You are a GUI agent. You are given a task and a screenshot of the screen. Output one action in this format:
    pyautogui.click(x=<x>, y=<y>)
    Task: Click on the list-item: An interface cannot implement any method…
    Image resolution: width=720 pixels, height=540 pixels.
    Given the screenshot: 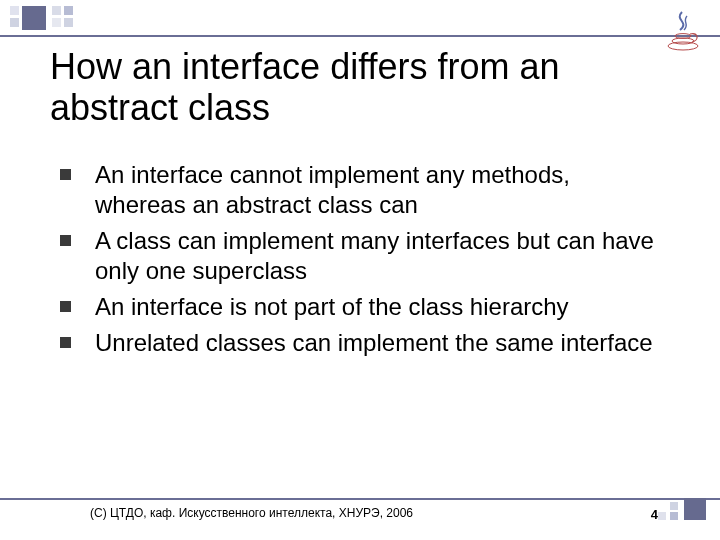 What is the action you would take?
    pyautogui.click(x=360, y=190)
    